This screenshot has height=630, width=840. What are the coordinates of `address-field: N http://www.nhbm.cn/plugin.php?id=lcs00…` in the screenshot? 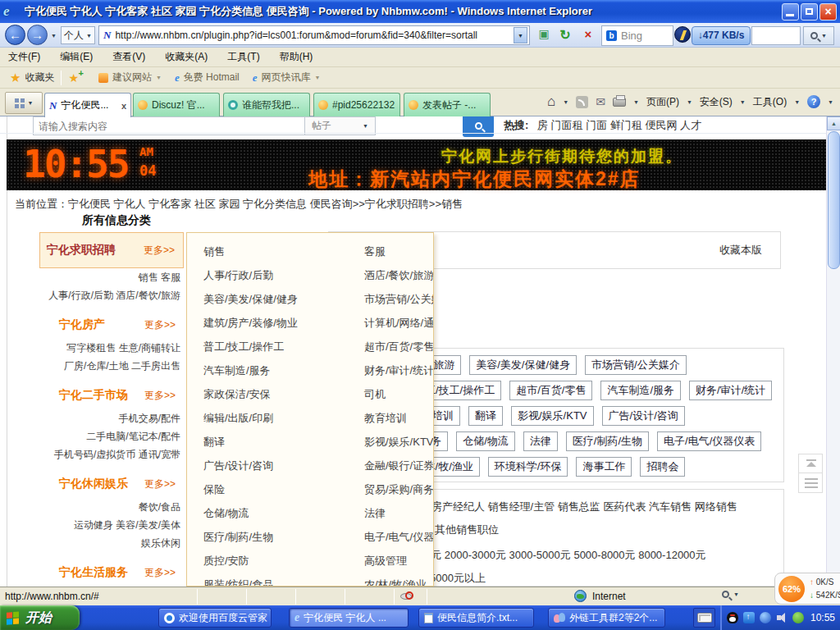 It's located at (314, 35).